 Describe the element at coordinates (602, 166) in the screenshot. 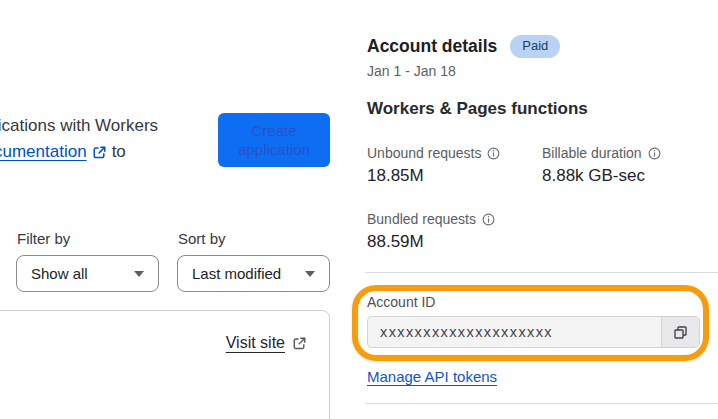

I see `metric-billable-duration: Billable duration 8.88k GB-sec` at that location.